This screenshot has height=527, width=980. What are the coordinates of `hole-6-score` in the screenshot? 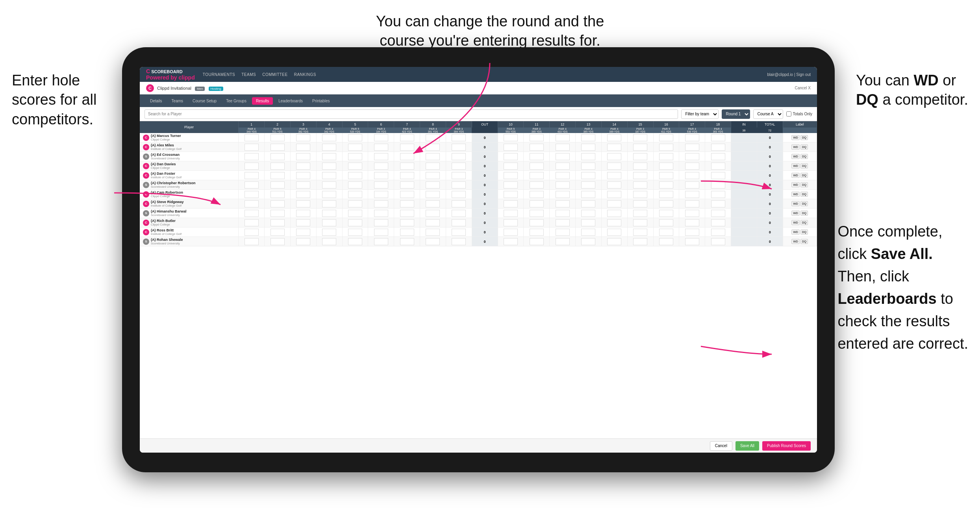 It's located at (381, 147).